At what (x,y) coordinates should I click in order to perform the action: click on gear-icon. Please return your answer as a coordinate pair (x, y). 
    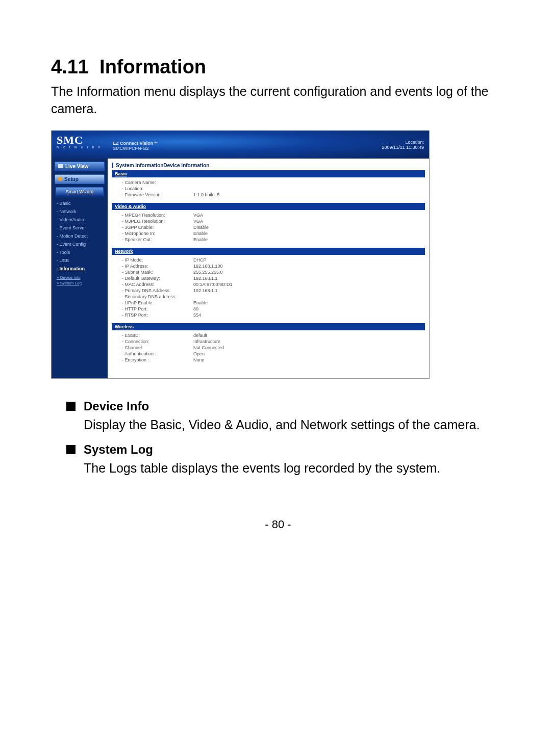
    Looking at the image, I should click on (60, 179).